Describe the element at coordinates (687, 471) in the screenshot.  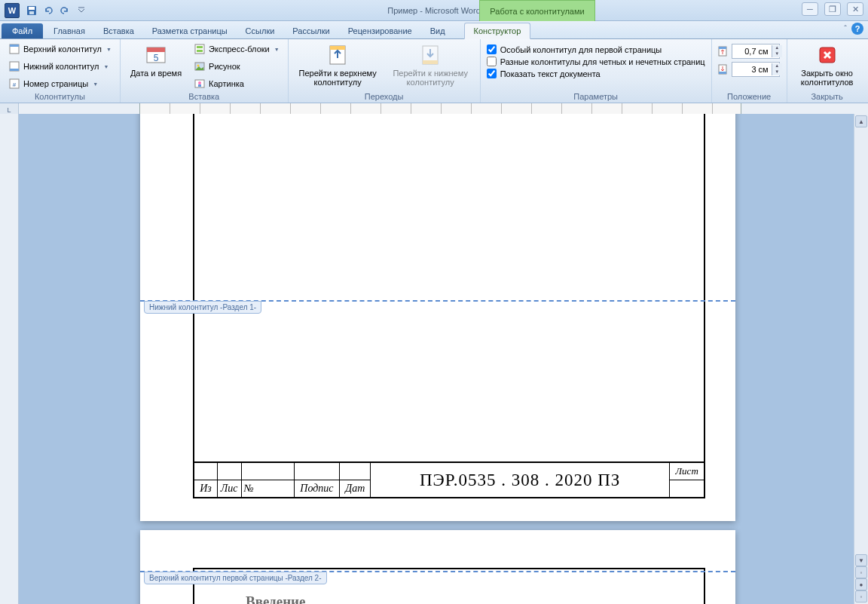
I see `gost-list-label: Лист` at that location.